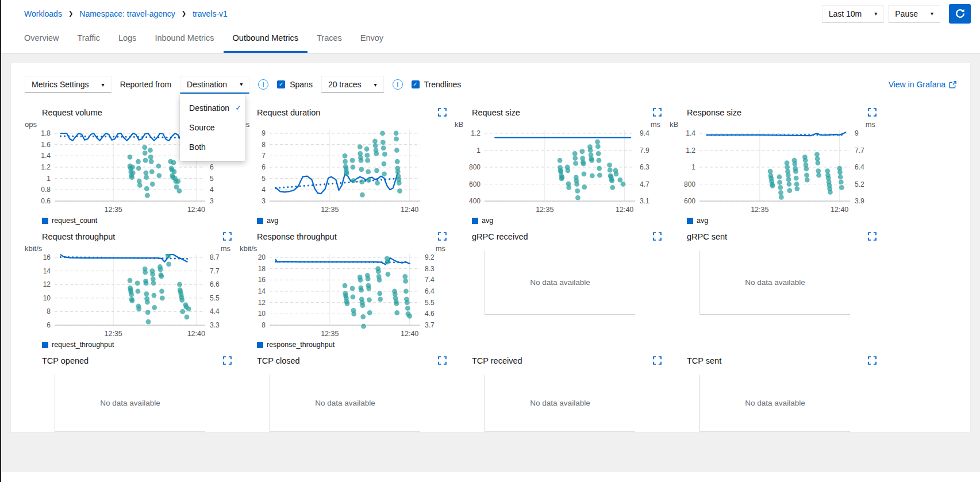 This screenshot has height=482, width=980. Describe the element at coordinates (860, 151) in the screenshot. I see `right-axis-tick: 7.7` at that location.